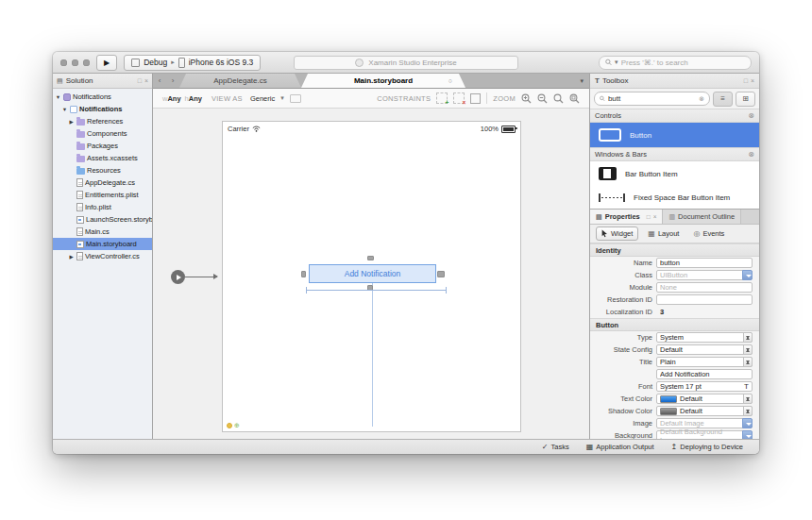 The image size is (812, 520). I want to click on tasks-button: ✓ Tasks, so click(555, 447).